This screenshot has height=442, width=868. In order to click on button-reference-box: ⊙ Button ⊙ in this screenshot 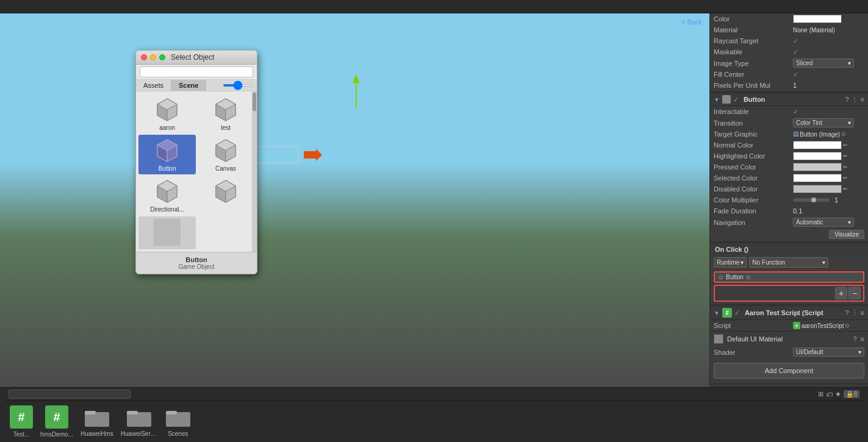, I will do `click(789, 277)`.